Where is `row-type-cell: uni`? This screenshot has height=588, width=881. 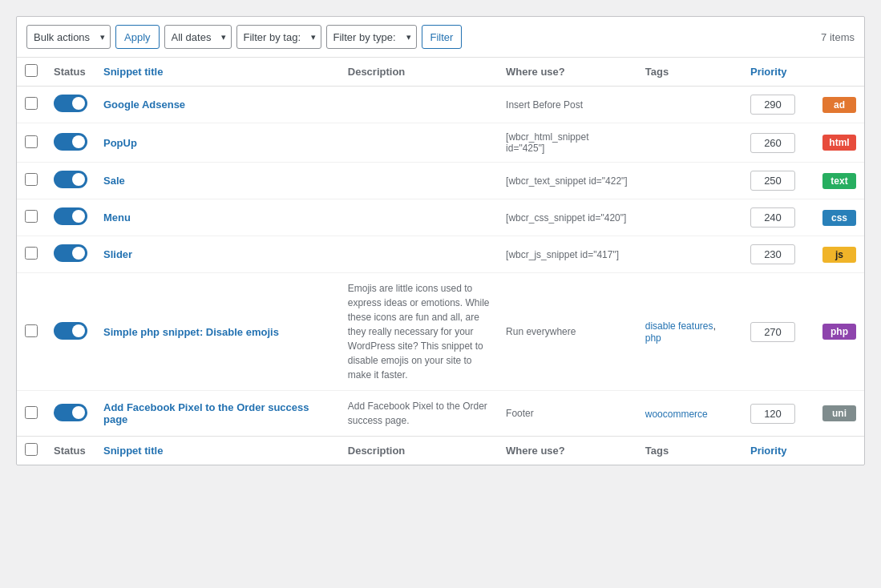
row-type-cell: uni is located at coordinates (839, 413).